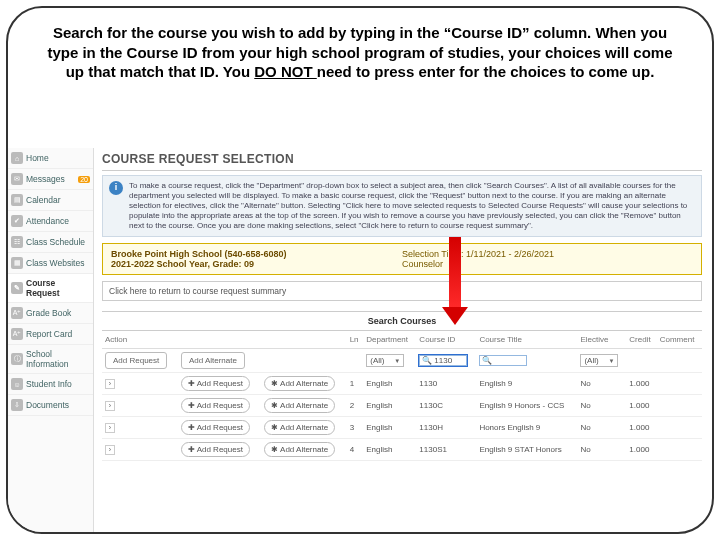 The height and width of the screenshot is (540, 720). I want to click on school-year: 2021-2022 School Year, Grade: 09, so click(182, 264).